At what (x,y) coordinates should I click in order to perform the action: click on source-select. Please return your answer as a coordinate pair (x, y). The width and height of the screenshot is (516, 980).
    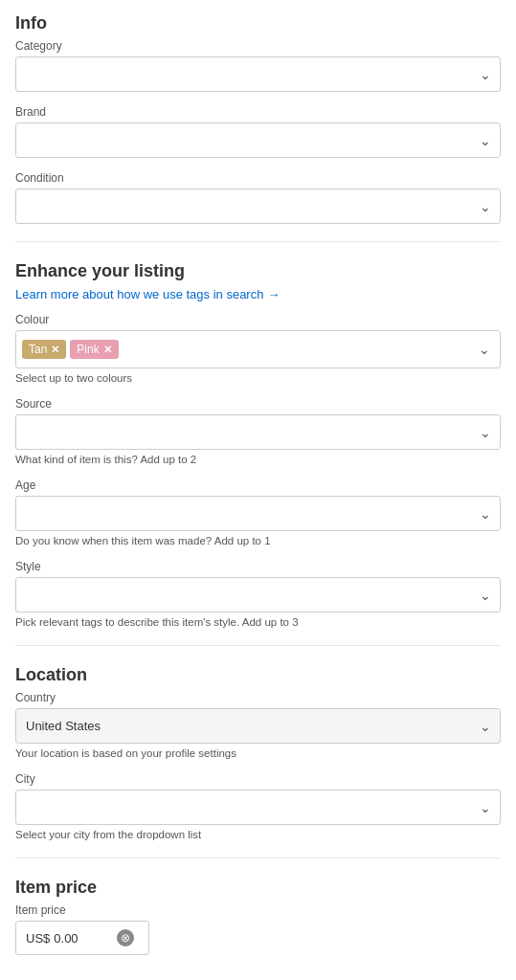
    Looking at the image, I should click on (258, 433).